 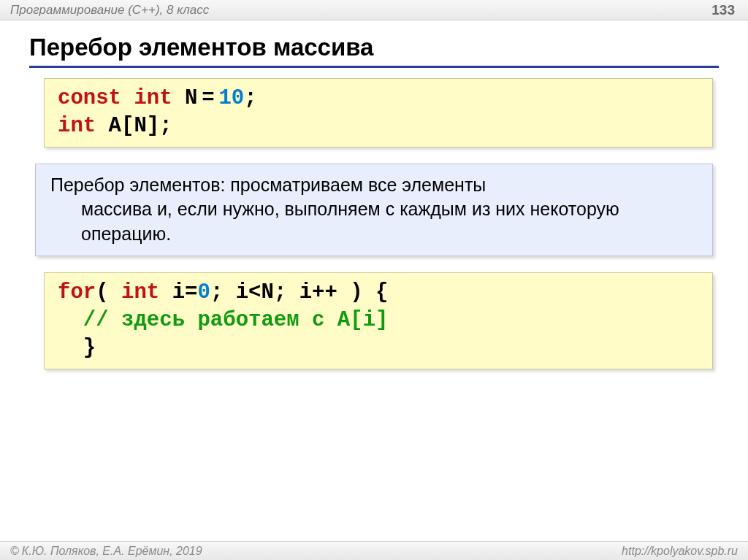 What do you see at coordinates (358, 185) in the screenshot?
I see `definition-body-start: просматриваем все элементы` at bounding box center [358, 185].